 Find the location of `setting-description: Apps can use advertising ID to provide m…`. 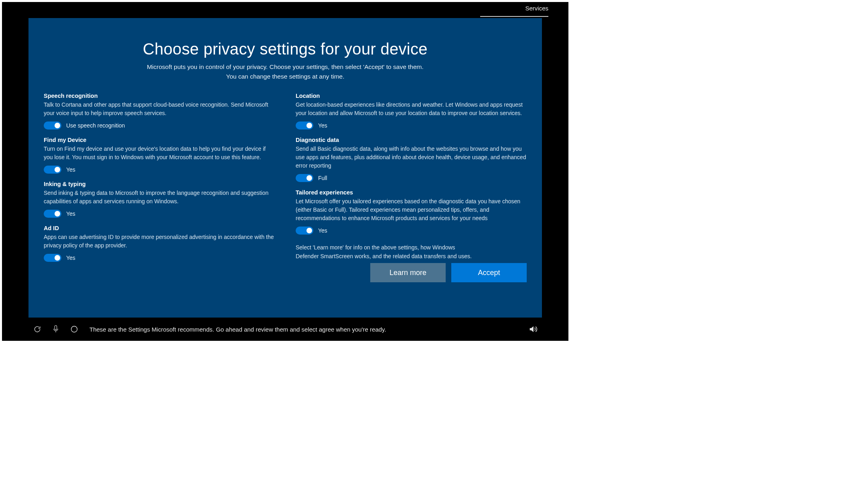

setting-description: Apps can use advertising ID to provide m… is located at coordinates (159, 241).